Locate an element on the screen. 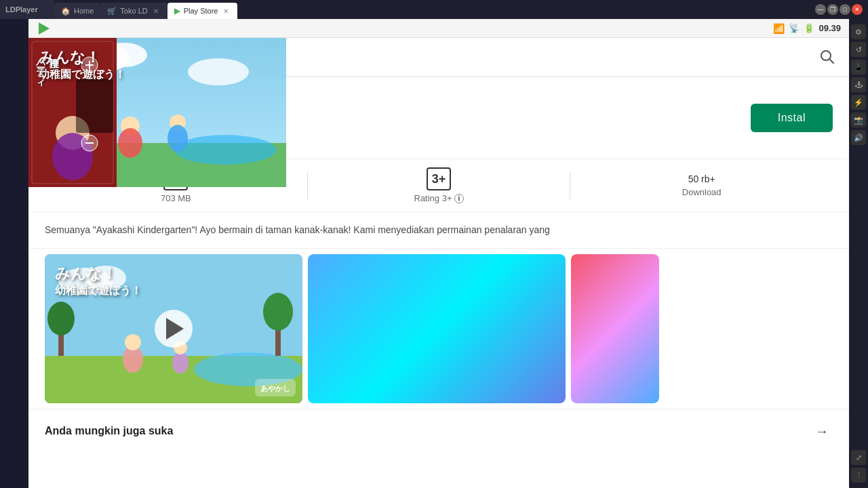 The image size is (868, 488). recommendation-title: Anda mungkin juga suka is located at coordinates (428, 431).